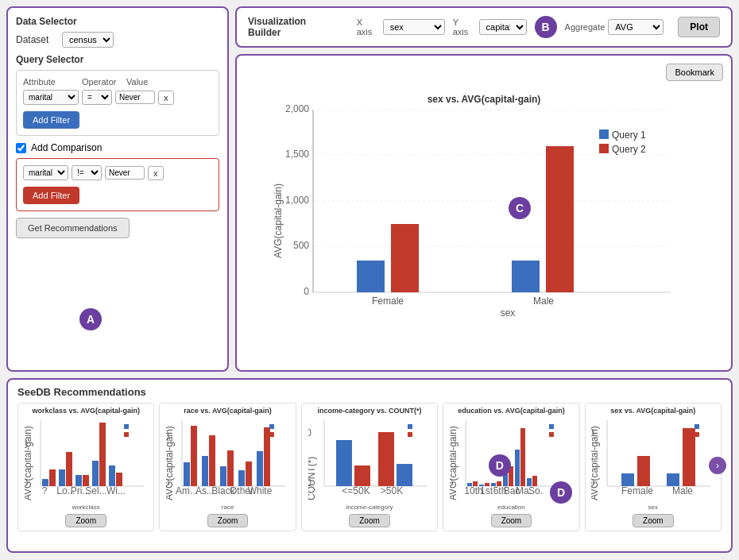 The image size is (739, 560). I want to click on rec-chart-5: AVG(capital-gain) Female Male 0 2,000, so click(653, 460).